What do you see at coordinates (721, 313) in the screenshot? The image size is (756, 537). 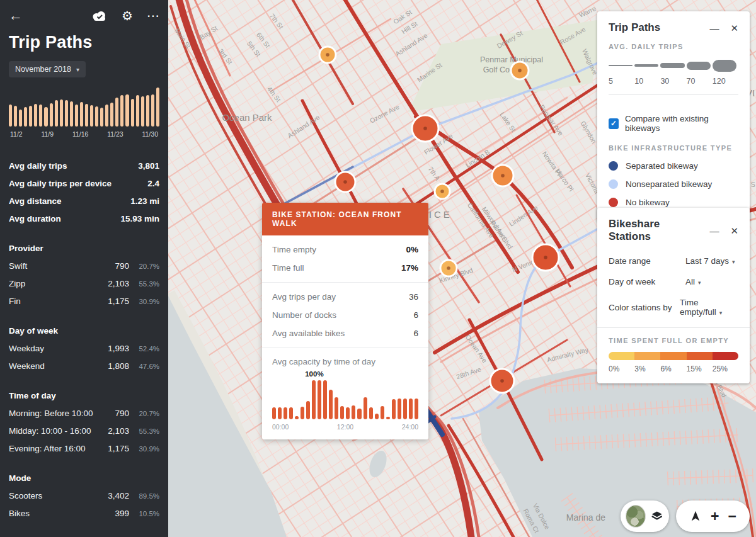 I see `chevron-down-icon: ▾` at bounding box center [721, 313].